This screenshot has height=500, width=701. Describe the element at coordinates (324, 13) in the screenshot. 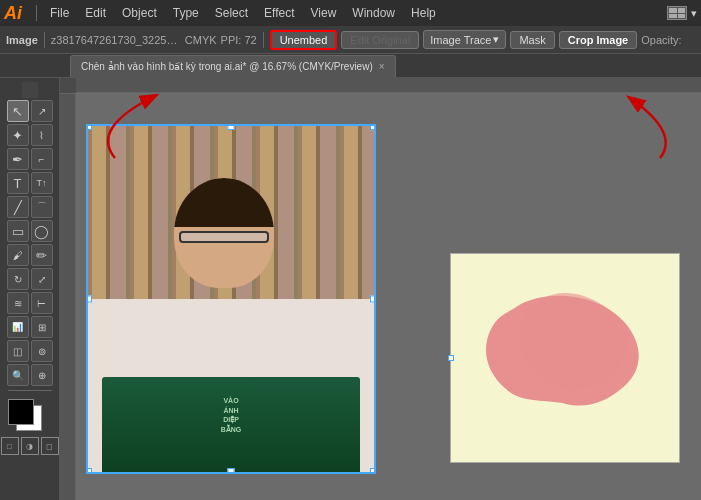

I see `menu-view: View` at that location.